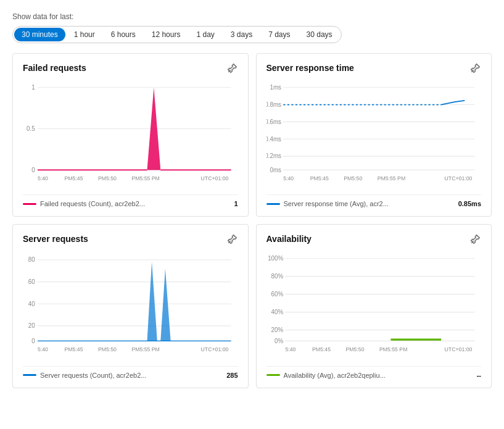  I want to click on server-requests-legend-text: Server requests (Count), acr2eb2..., so click(93, 375).